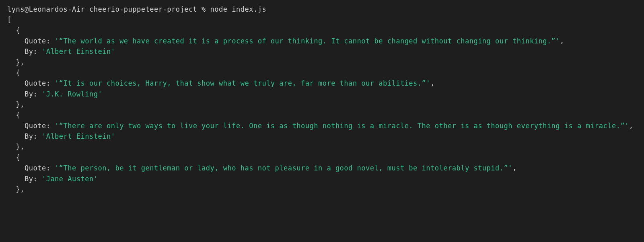 The image size is (644, 242). What do you see at coordinates (16, 62) in the screenshot?
I see `object-close-0: },` at bounding box center [16, 62].